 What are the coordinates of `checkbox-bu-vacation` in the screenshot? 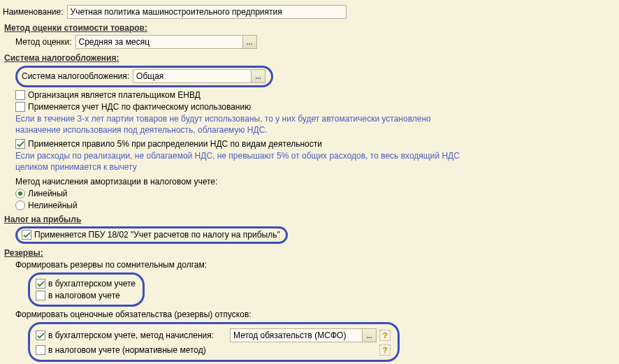 It's located at (41, 335).